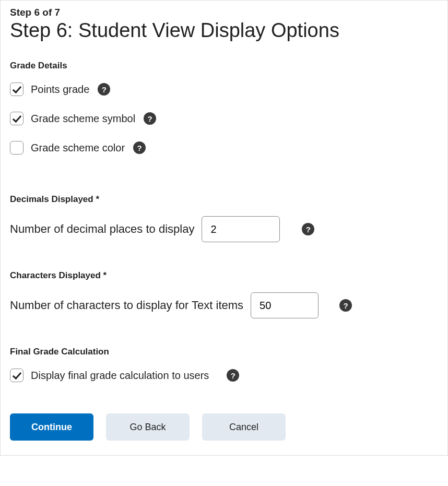  Describe the element at coordinates (17, 118) in the screenshot. I see `scheme-symbol-checkbox` at that location.